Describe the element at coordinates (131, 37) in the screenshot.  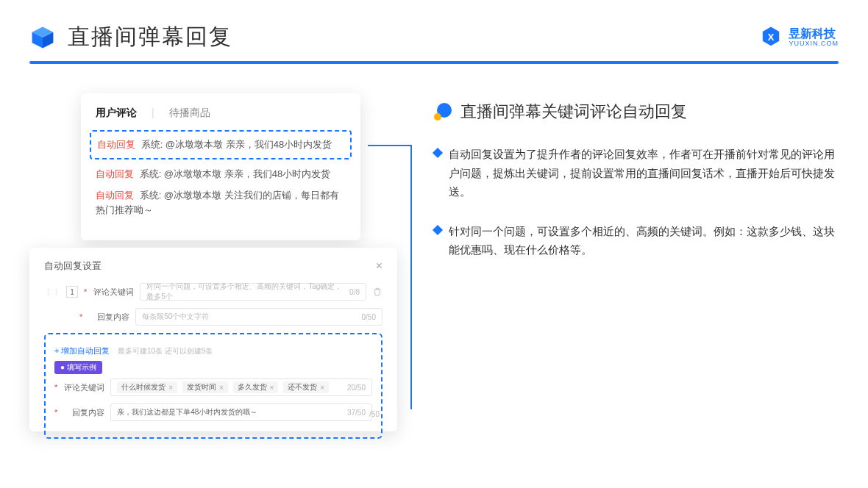
I see `header-left: 直播间弹幕回复` at that location.